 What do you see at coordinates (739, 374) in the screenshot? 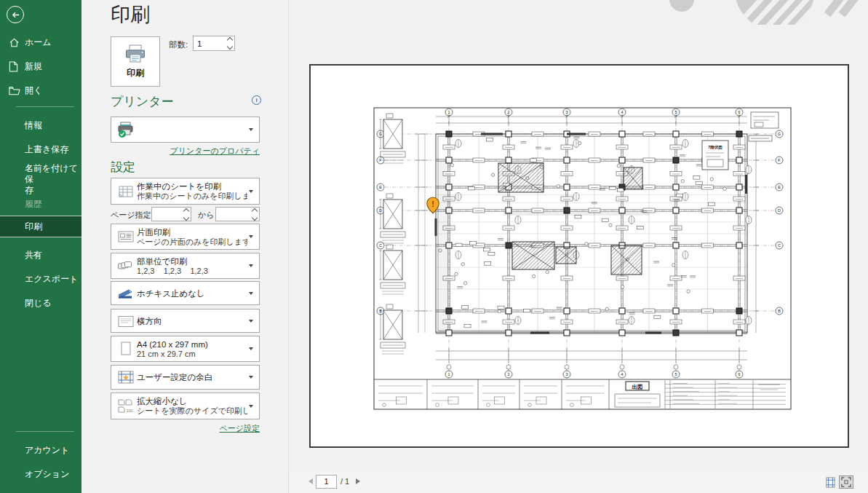
I see `svg-text: 6` at bounding box center [739, 374].